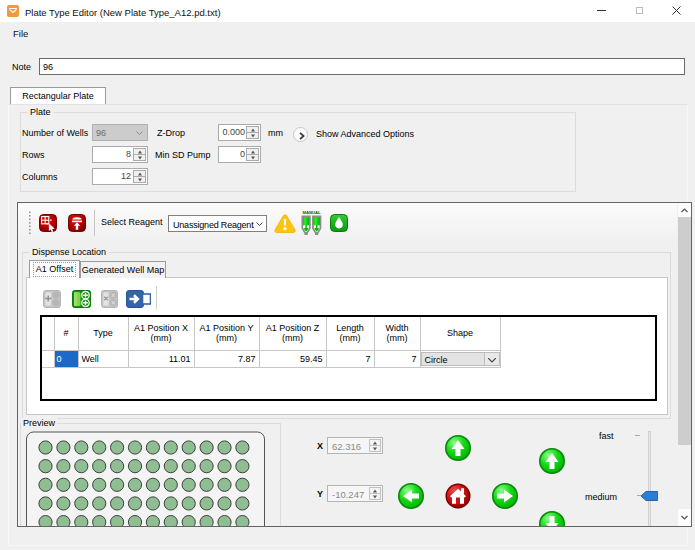 This screenshot has width=695, height=550. Describe the element at coordinates (312, 212) in the screenshot. I see `svg-text: MANUAL` at that location.